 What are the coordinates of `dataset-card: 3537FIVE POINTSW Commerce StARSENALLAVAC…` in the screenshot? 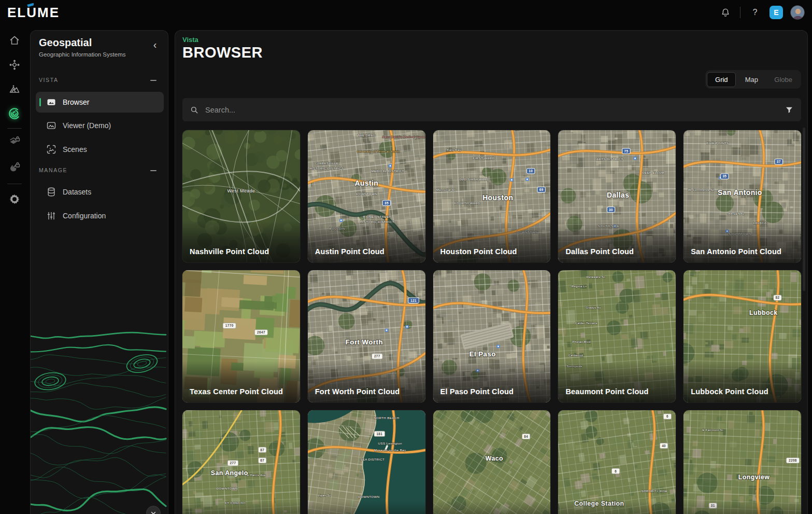 It's located at (742, 196).